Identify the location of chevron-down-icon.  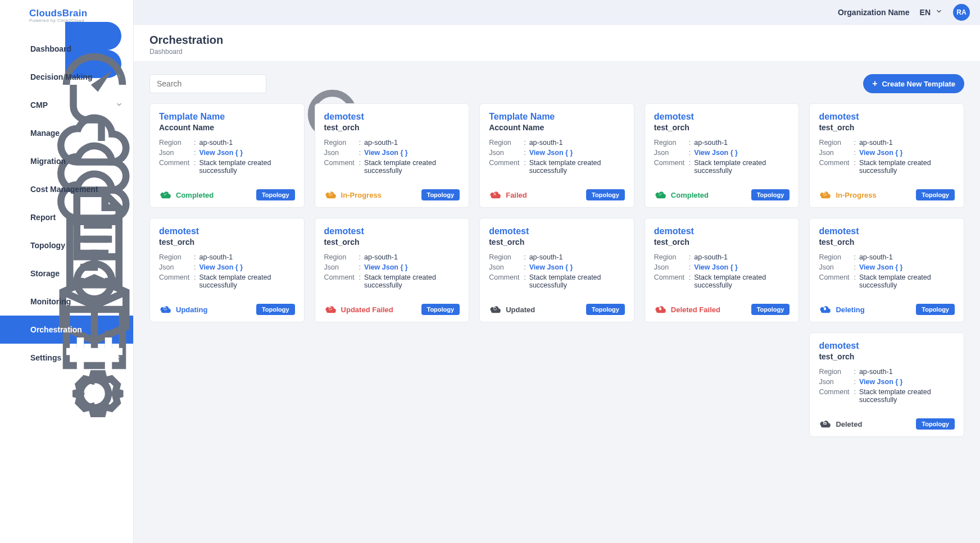
(119, 106).